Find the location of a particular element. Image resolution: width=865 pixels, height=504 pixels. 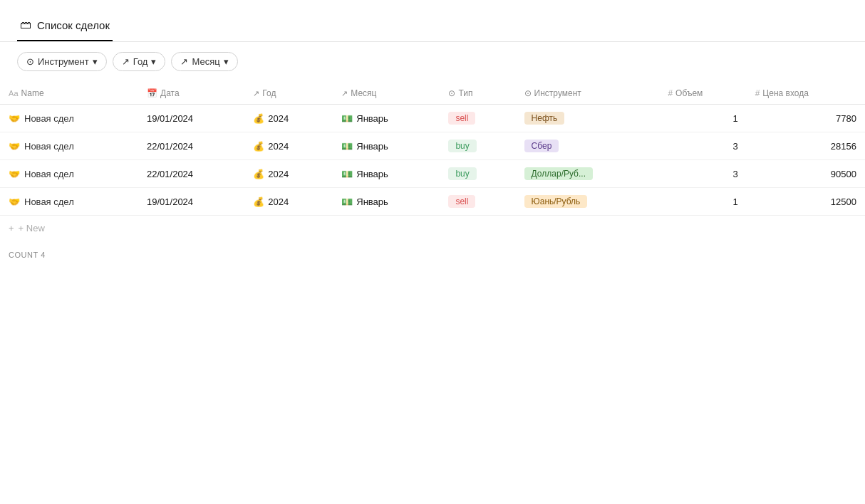

year-val-3: 2024 is located at coordinates (278, 202).